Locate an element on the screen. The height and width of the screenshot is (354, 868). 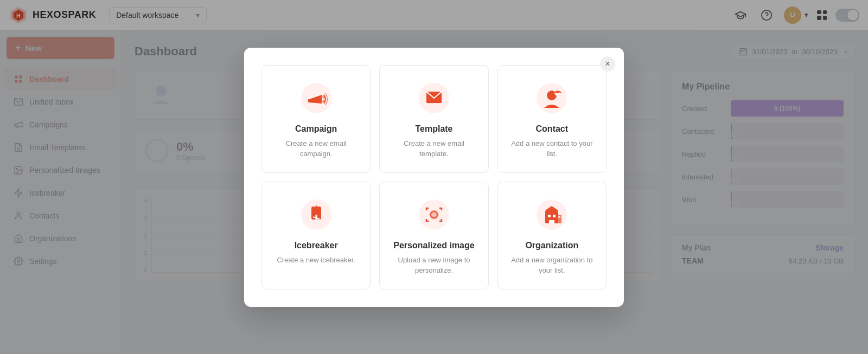
icebreaker-modal-icon is located at coordinates (316, 215).